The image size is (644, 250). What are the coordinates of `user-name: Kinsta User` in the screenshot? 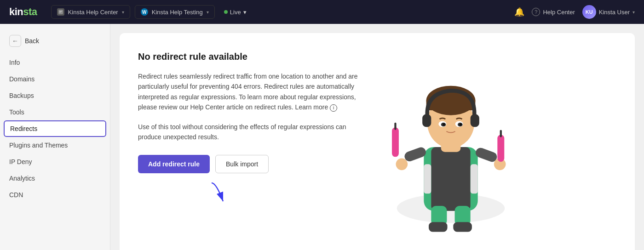 It's located at (615, 12).